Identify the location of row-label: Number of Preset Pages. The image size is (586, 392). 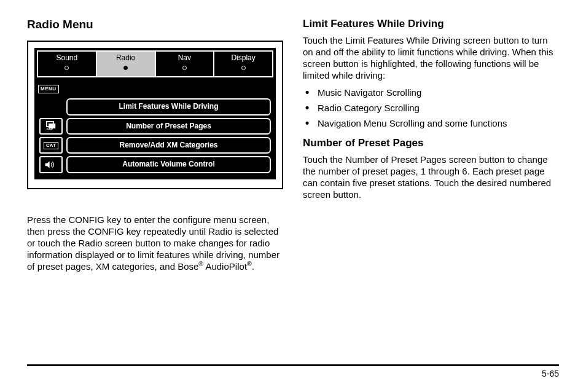
(168, 127).